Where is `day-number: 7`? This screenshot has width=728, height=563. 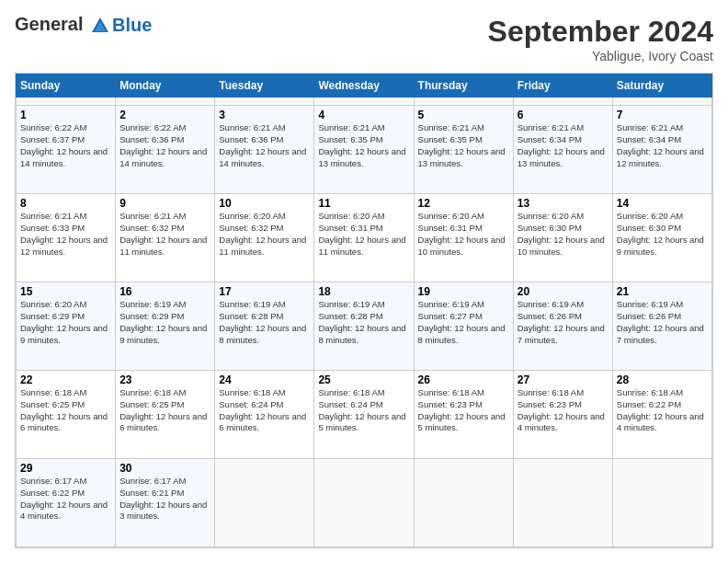 day-number: 7 is located at coordinates (662, 115).